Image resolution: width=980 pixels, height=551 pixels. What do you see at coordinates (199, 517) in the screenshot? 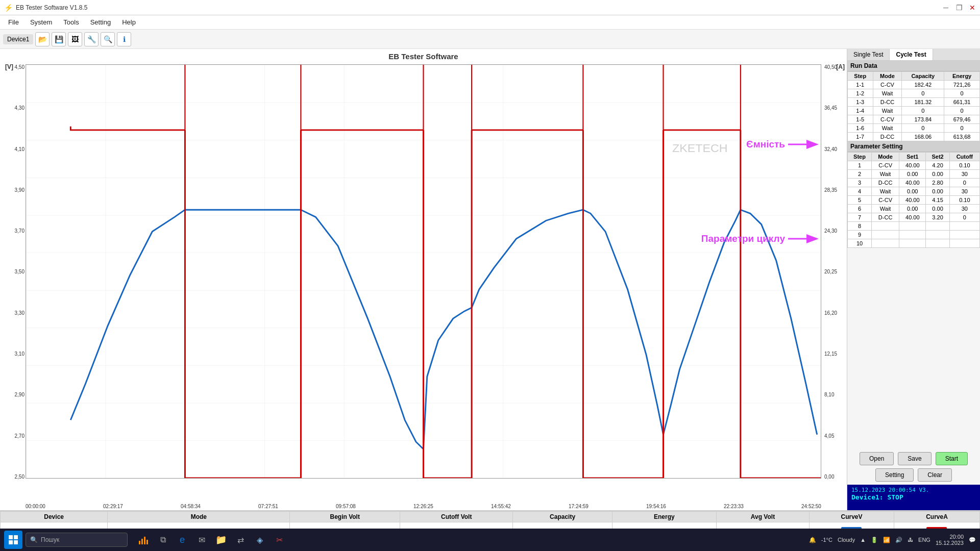
I see `st-mode: Mode` at bounding box center [199, 517].